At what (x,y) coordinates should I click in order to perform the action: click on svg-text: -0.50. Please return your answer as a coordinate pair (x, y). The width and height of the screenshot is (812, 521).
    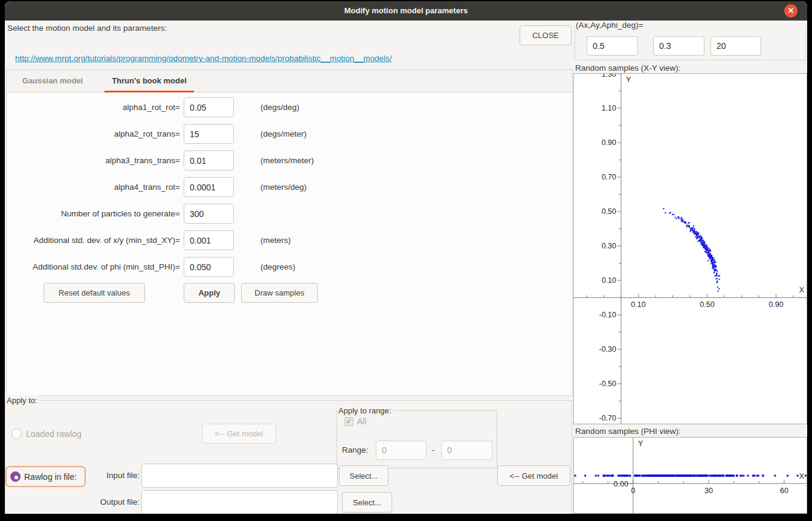
    Looking at the image, I should click on (608, 384).